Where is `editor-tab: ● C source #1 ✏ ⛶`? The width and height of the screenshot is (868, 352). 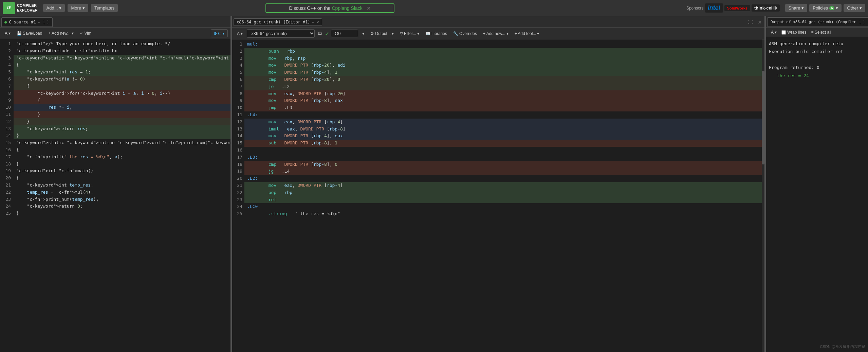
editor-tab: ● C source #1 ✏ ⛶ is located at coordinates (27, 22).